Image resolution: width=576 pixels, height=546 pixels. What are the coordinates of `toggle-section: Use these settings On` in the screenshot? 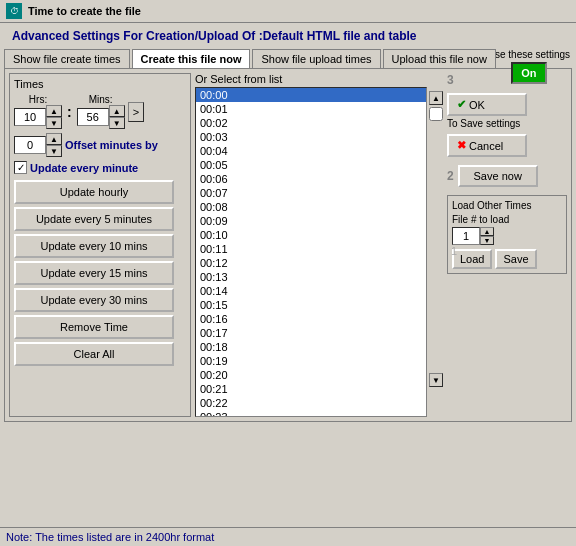 It's located at (529, 66).